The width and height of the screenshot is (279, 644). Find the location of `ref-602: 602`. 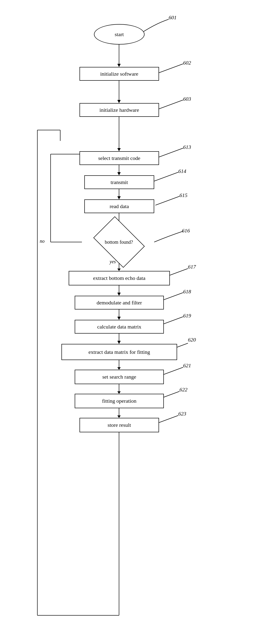

ref-602: 602 is located at coordinates (187, 63).